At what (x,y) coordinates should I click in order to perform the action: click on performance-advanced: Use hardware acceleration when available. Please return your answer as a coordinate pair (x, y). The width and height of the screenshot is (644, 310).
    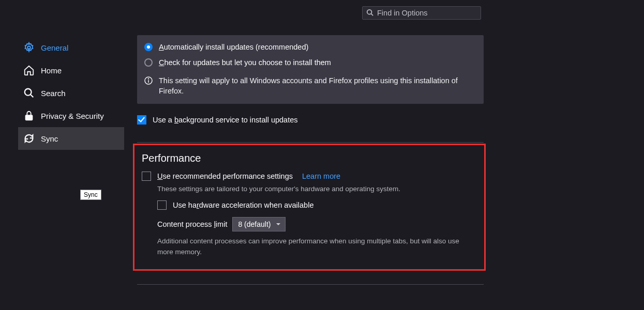
    Looking at the image, I should click on (317, 205).